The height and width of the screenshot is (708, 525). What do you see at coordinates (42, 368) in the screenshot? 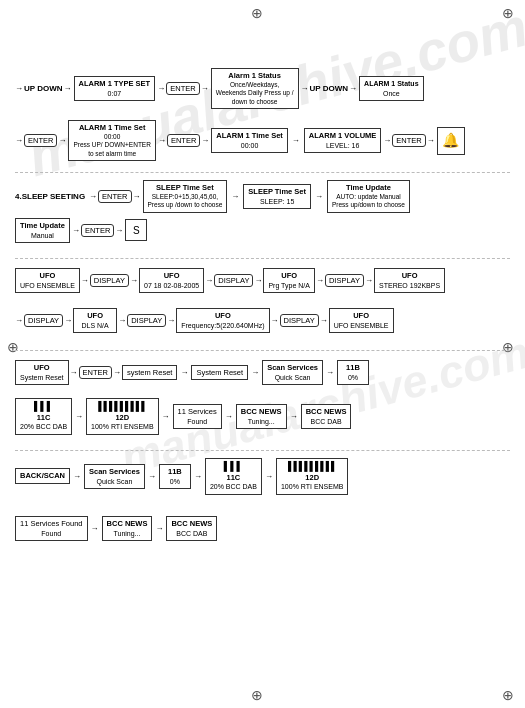
I see `ufo-sys-title: UFO` at bounding box center [42, 368].